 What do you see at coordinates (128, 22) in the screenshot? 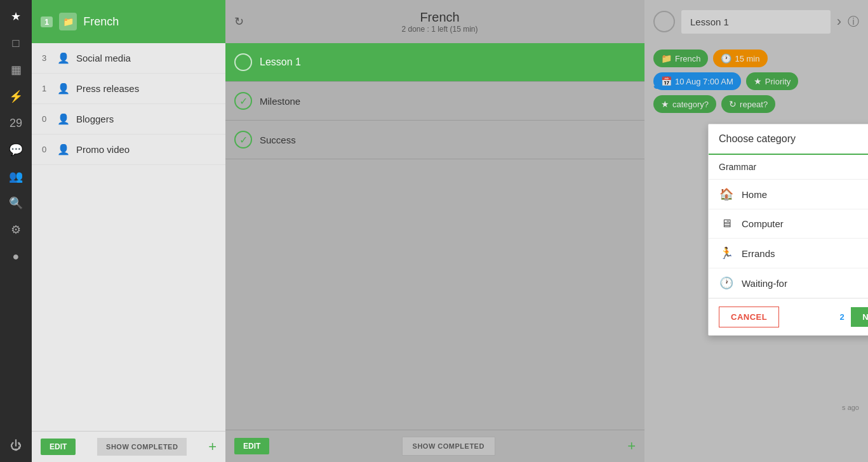
I see `projects-header: 1 📁 French` at bounding box center [128, 22].